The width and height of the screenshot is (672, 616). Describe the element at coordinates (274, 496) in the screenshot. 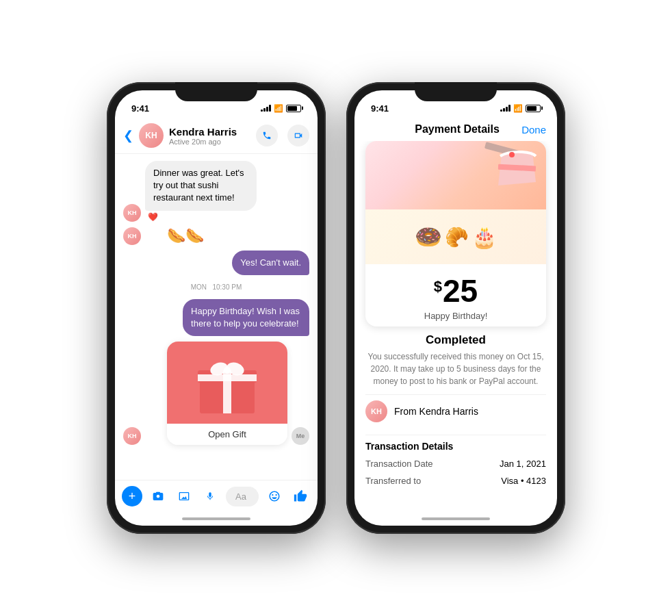

I see `emoji-button` at that location.